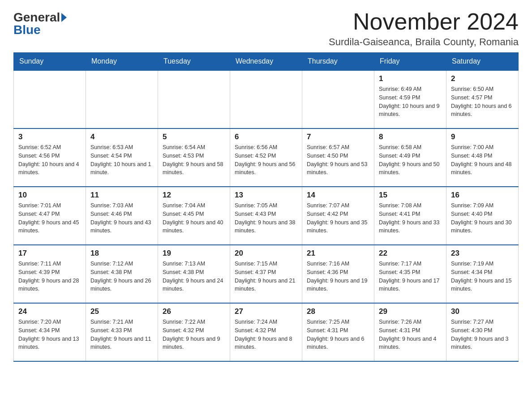 This screenshot has height=411, width=532. I want to click on calendar-cell: 28Sunrise: 7:25 AM Sunset: 4:31 PM Dayli…, so click(339, 332).